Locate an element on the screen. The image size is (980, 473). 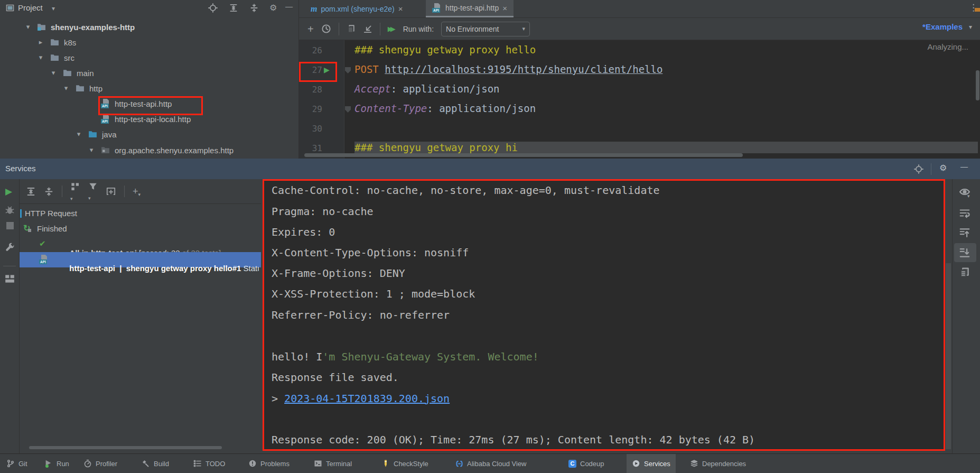
layout-icon is located at coordinates (10, 279).